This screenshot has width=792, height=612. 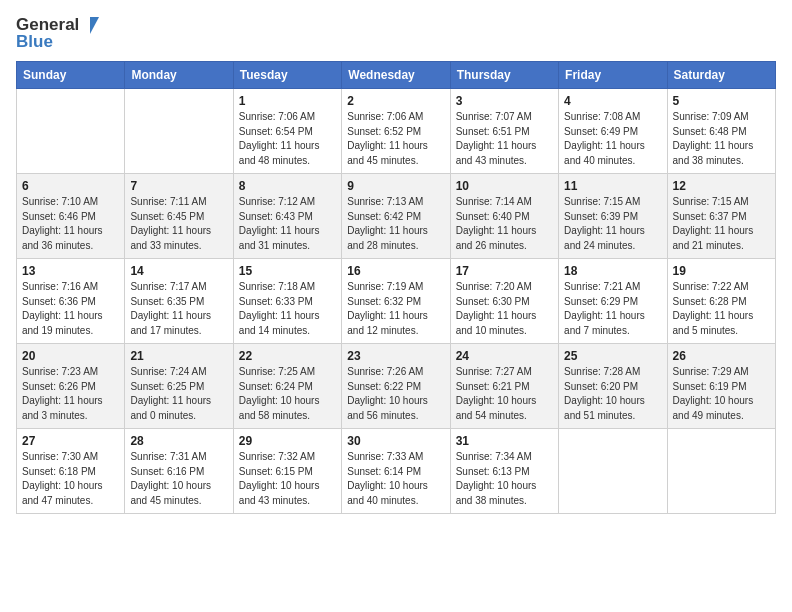 What do you see at coordinates (722, 101) in the screenshot?
I see `day-number: 5` at bounding box center [722, 101].